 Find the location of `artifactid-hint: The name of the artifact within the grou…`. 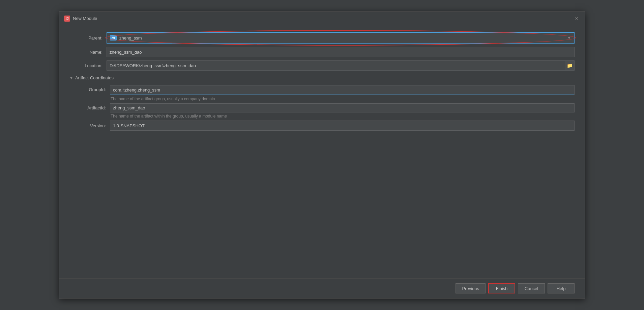

artifactid-hint: The name of the artifact within the grou… is located at coordinates (342, 116).